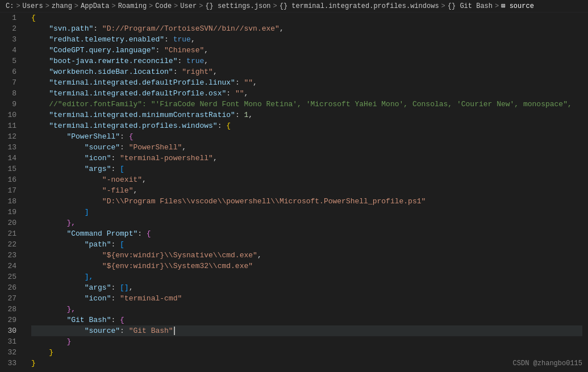  Describe the element at coordinates (164, 6) in the screenshot. I see `bc-code: Code` at that location.